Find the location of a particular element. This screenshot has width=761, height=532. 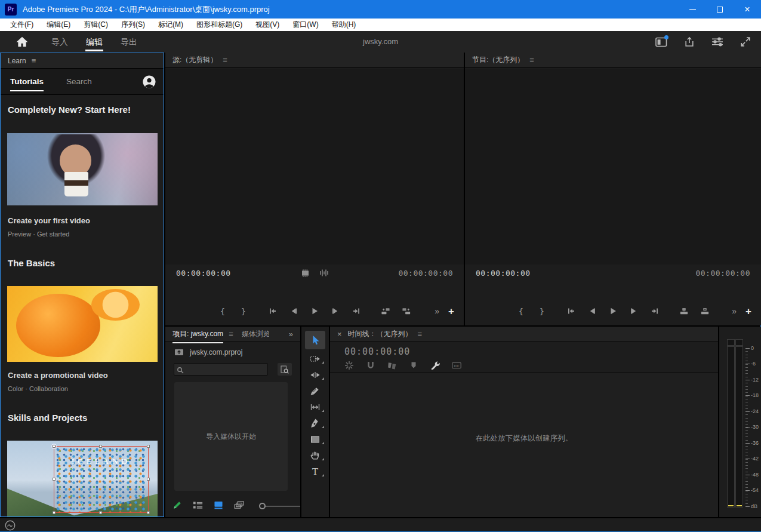

workspace-header: 导入 编辑 导出 jwsky.com is located at coordinates (381, 42).